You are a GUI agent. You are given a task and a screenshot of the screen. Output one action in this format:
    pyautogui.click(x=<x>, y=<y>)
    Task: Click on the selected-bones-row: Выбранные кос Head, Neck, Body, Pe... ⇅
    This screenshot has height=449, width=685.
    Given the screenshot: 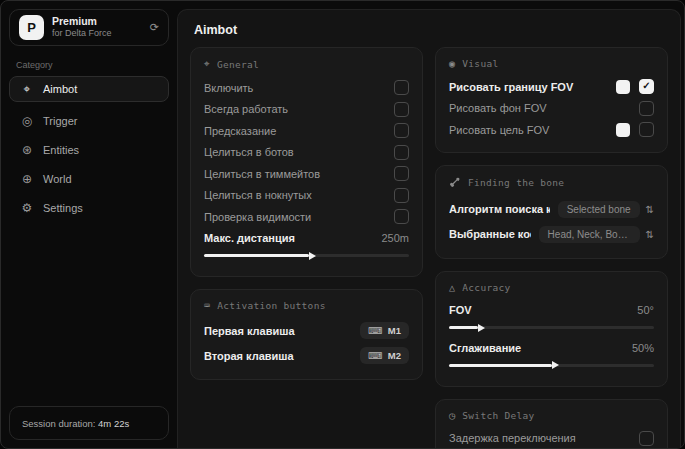 What is the action you would take?
    pyautogui.click(x=552, y=234)
    